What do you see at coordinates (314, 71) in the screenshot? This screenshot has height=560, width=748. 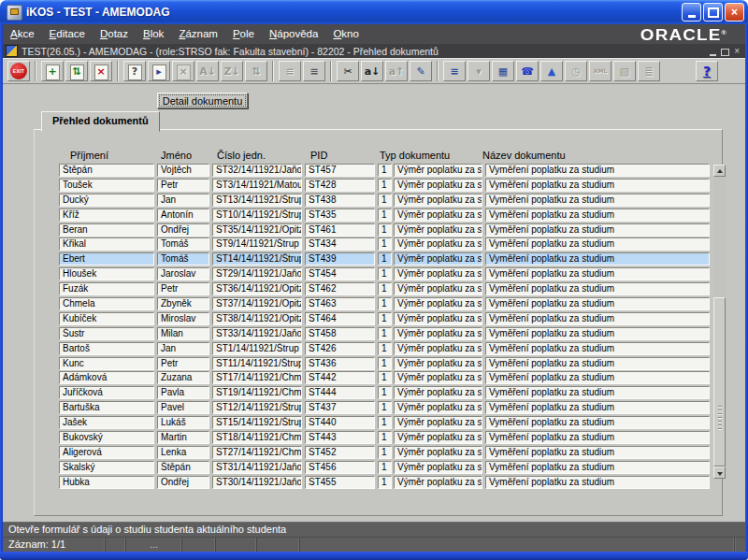 I see `print-setup-button: ≡` at bounding box center [314, 71].